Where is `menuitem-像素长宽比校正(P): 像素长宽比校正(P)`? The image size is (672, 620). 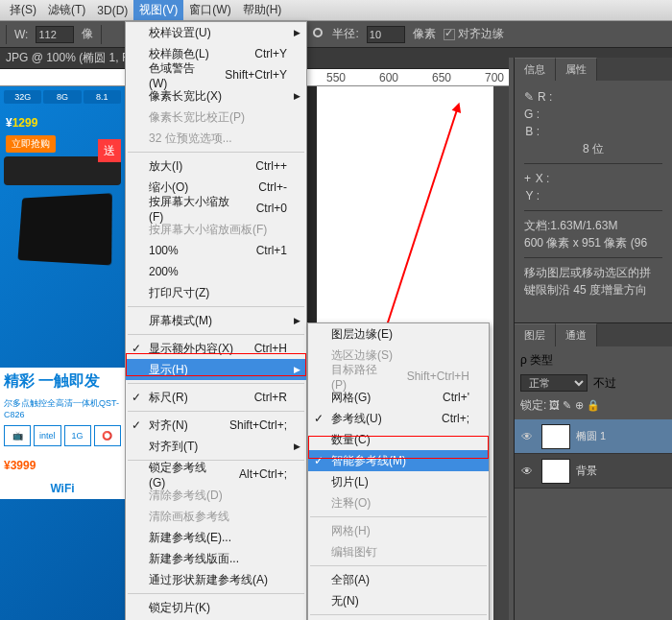
menuitem-像素长宽比校正(P): 像素长宽比校正(P) is located at coordinates (216, 117).